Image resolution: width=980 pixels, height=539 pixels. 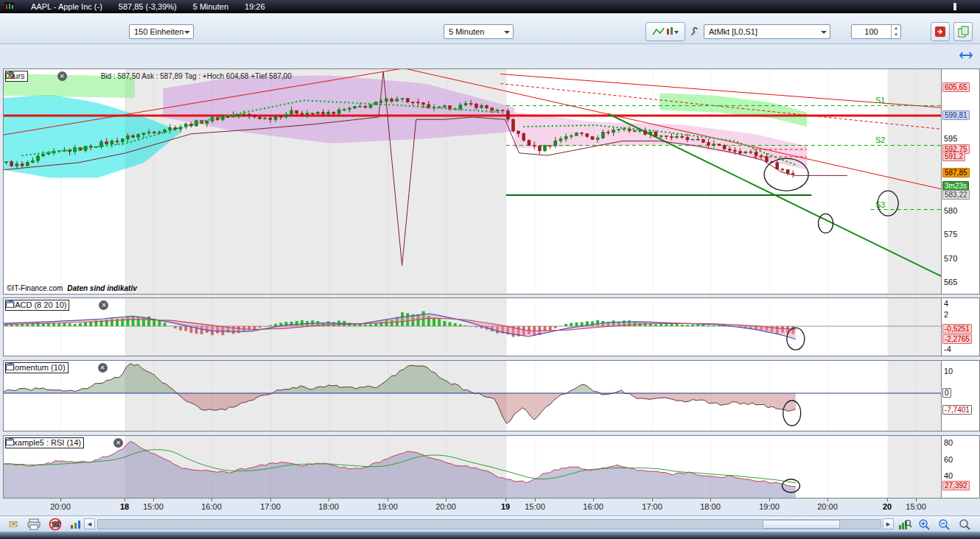 What do you see at coordinates (490, 7) in the screenshot?
I see `title-bar: AAPL - Apple Inc (-) 587,85 (-3,39%) 5 M…` at bounding box center [490, 7].